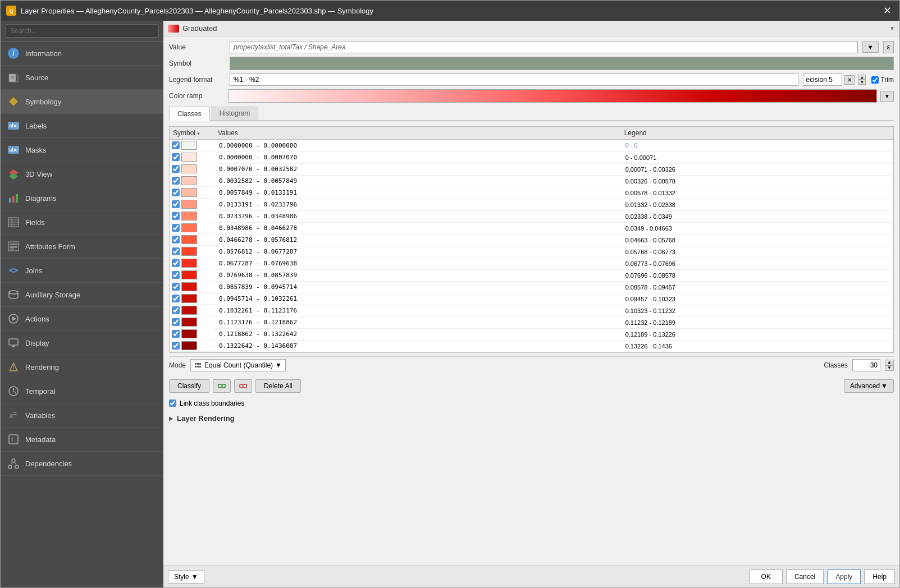  Describe the element at coordinates (235, 113) in the screenshot. I see `tab-histogram: Histogram` at that location.